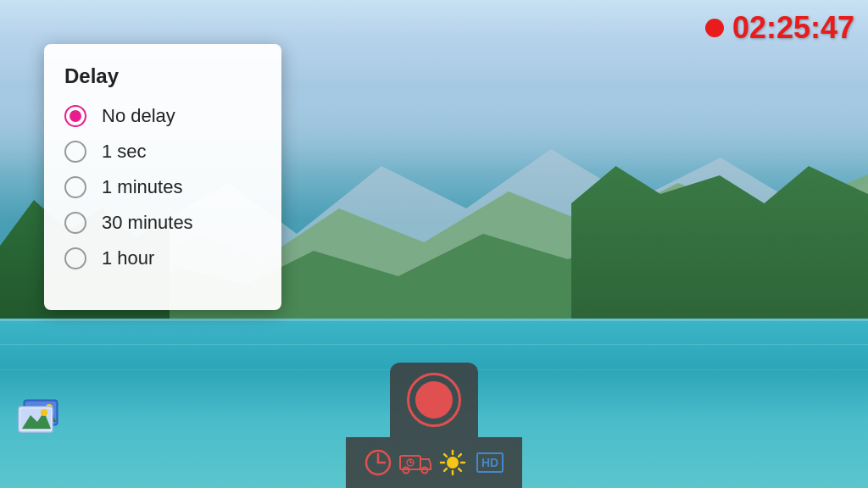 Image resolution: width=868 pixels, height=488 pixels. What do you see at coordinates (128, 258) in the screenshot?
I see `label-1hour: 1 hour` at bounding box center [128, 258].